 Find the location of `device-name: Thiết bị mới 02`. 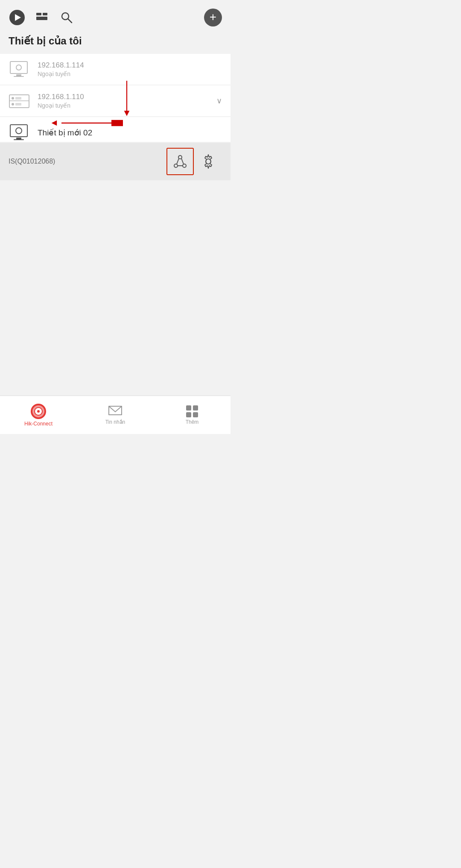

device-name: Thiết bị mới 02 is located at coordinates (130, 132).